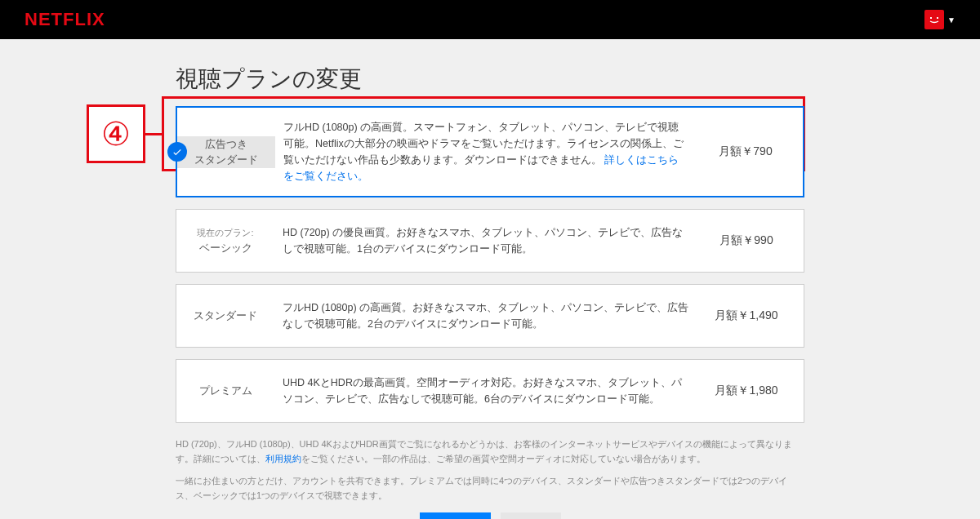  What do you see at coordinates (531, 516) in the screenshot?
I see `back-button: 戻る` at bounding box center [531, 516].